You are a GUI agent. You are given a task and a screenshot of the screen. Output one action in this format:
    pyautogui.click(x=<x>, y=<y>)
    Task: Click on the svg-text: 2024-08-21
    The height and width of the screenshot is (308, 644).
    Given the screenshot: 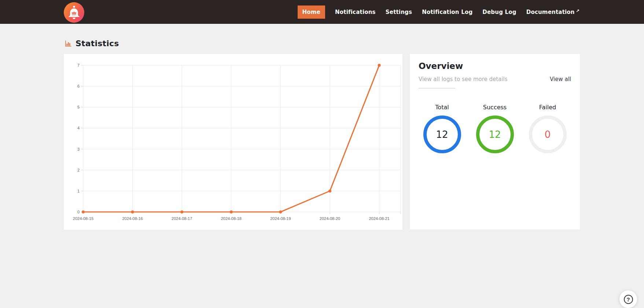 What is the action you would take?
    pyautogui.click(x=379, y=219)
    